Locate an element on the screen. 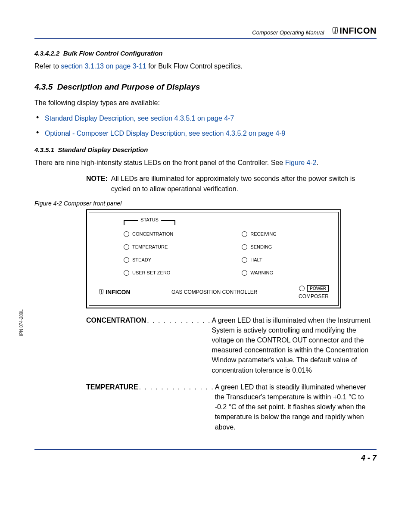 The height and width of the screenshot is (532, 411). para-43422: Refer to section 3.1.13 on page 3-11 for… is located at coordinates (206, 66).